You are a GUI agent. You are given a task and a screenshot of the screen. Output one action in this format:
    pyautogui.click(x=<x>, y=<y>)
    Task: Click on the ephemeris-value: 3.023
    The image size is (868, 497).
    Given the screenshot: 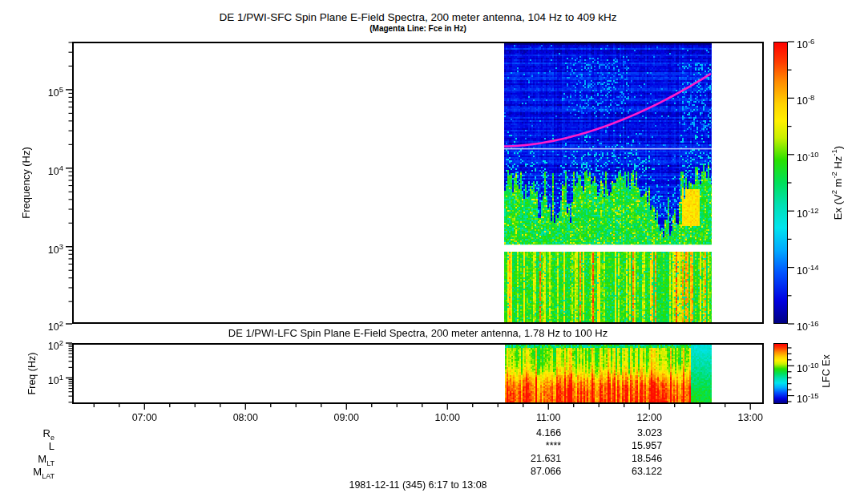 What is the action you would take?
    pyautogui.click(x=626, y=433)
    